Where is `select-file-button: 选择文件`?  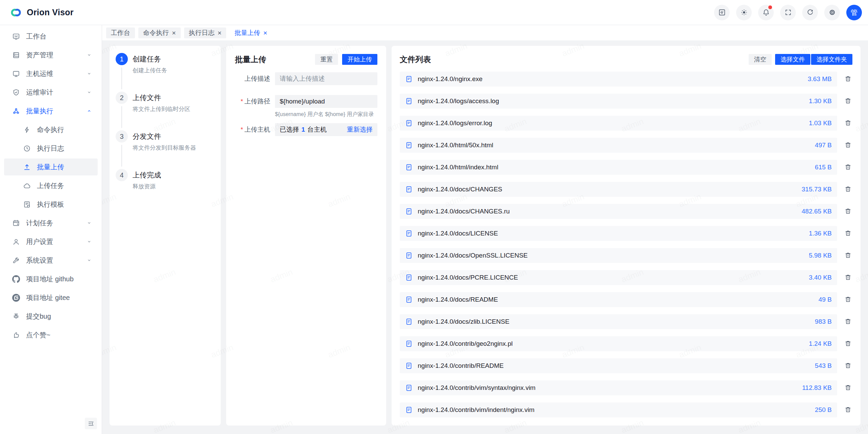
select-file-button: 选择文件 is located at coordinates (793, 59).